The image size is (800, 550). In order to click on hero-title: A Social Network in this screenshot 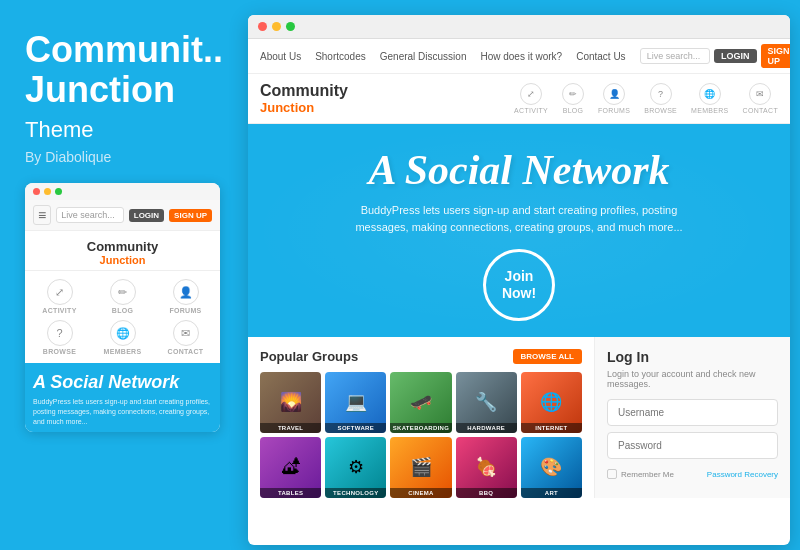, I will do `click(519, 170)`.